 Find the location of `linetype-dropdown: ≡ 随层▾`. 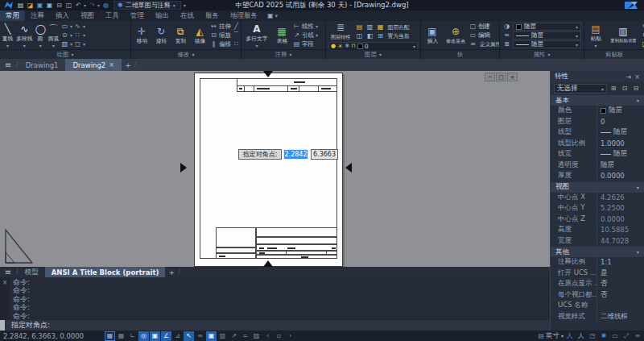

linetype-dropdown: ≡ 随层▾ is located at coordinates (542, 35).